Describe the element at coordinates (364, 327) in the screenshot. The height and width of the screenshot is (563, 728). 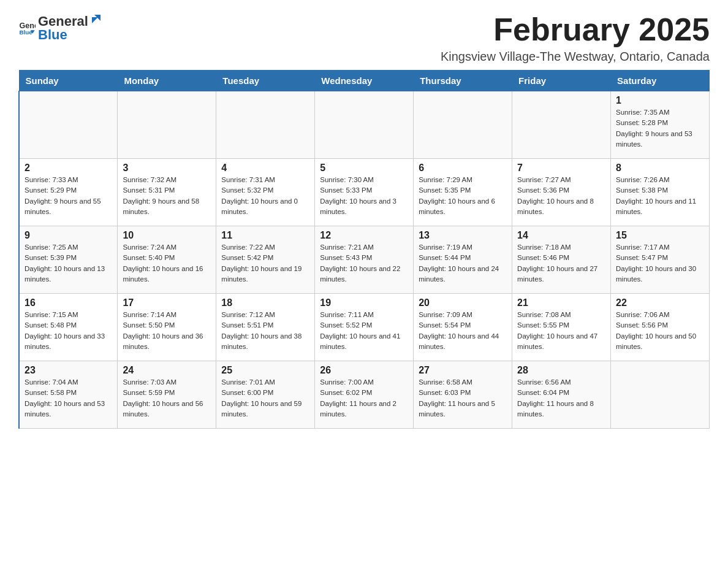
I see `calendar-week-4: 16Sunrise: 7:15 AMSunset: 5:48 PMDayligh…` at that location.